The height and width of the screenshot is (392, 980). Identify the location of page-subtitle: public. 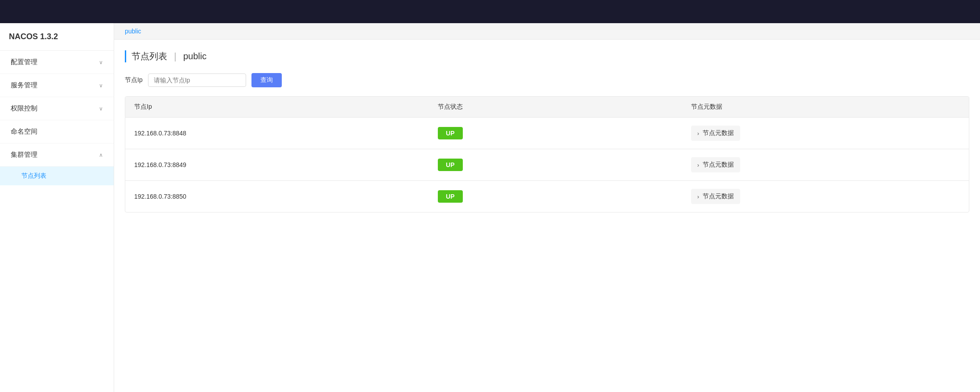
(195, 56).